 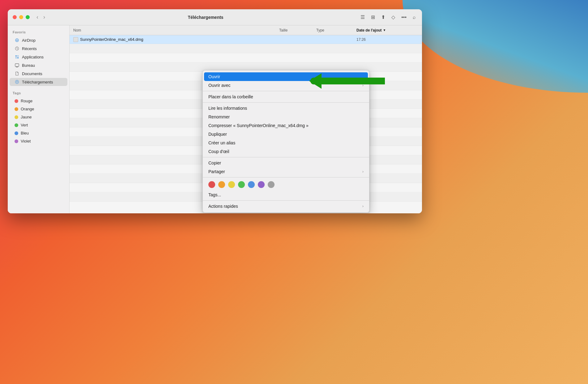 What do you see at coordinates (28, 66) in the screenshot?
I see `bureau-label: Bureau` at bounding box center [28, 66].